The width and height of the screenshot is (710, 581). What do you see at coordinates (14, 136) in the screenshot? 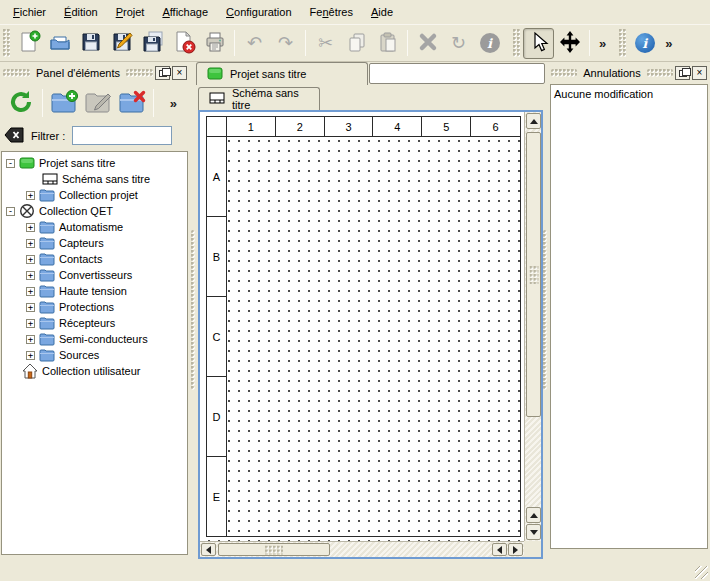
I see `clear-filter-button` at bounding box center [14, 136].